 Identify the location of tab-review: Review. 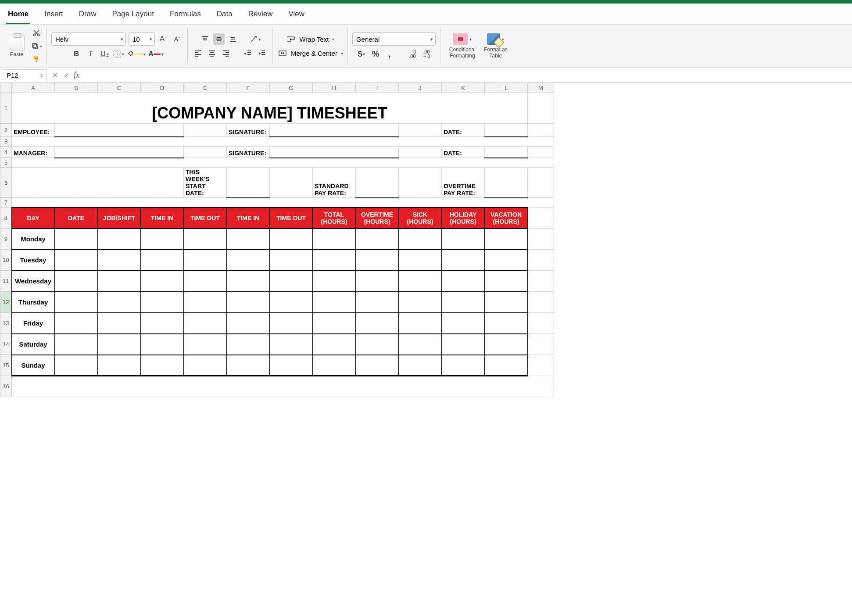
(261, 16).